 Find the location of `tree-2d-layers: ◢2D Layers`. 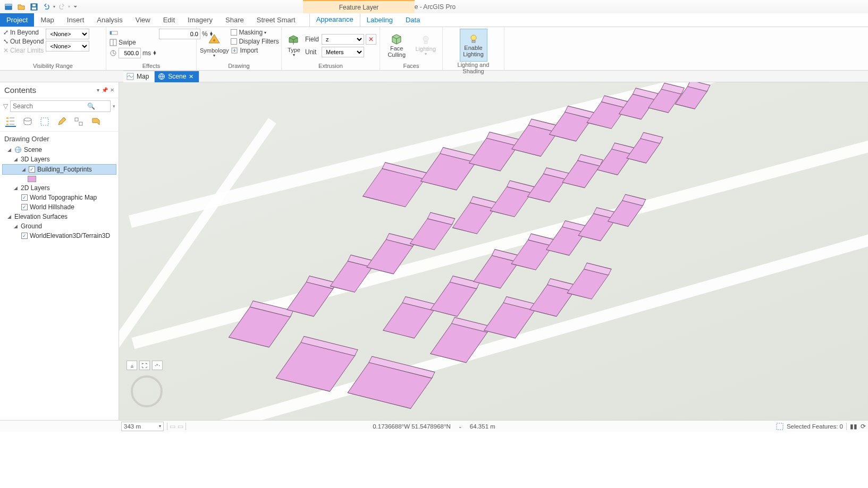

tree-2d-layers: ◢2D Layers is located at coordinates (60, 188).